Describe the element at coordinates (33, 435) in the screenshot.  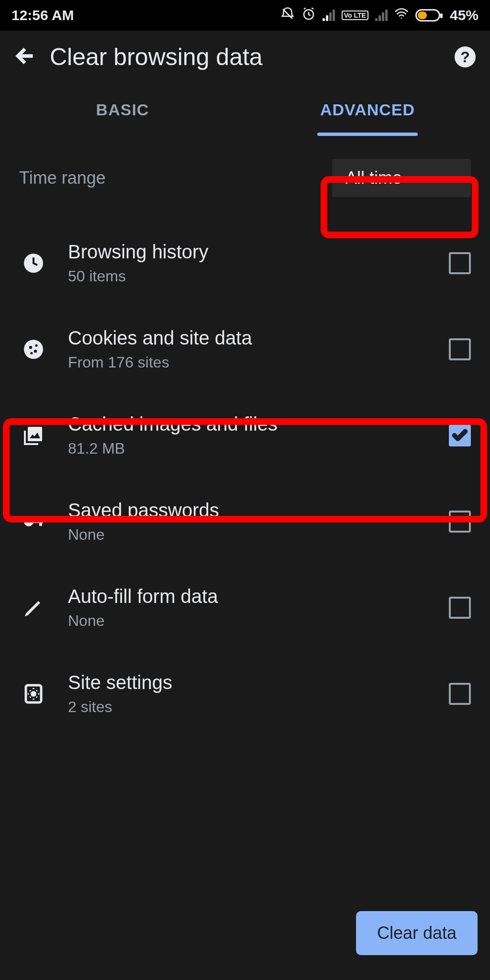
I see `image-stack-icon` at that location.